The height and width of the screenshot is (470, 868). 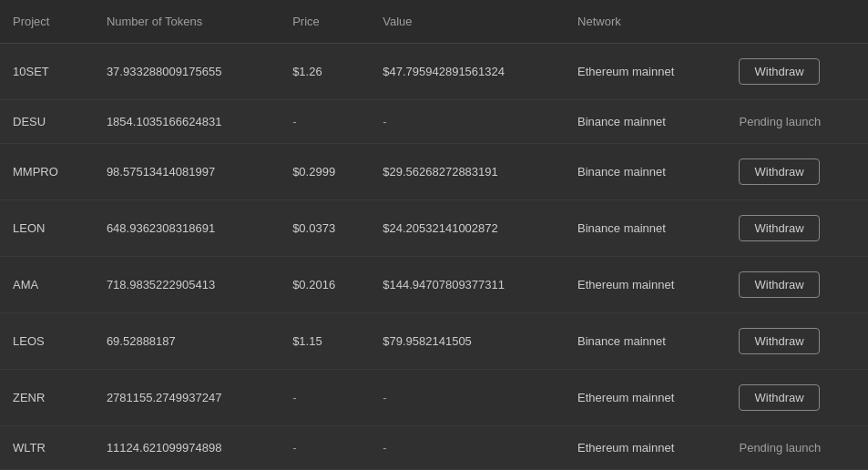 What do you see at coordinates (187, 342) in the screenshot?
I see `cell-tokens: 69.52888187` at bounding box center [187, 342].